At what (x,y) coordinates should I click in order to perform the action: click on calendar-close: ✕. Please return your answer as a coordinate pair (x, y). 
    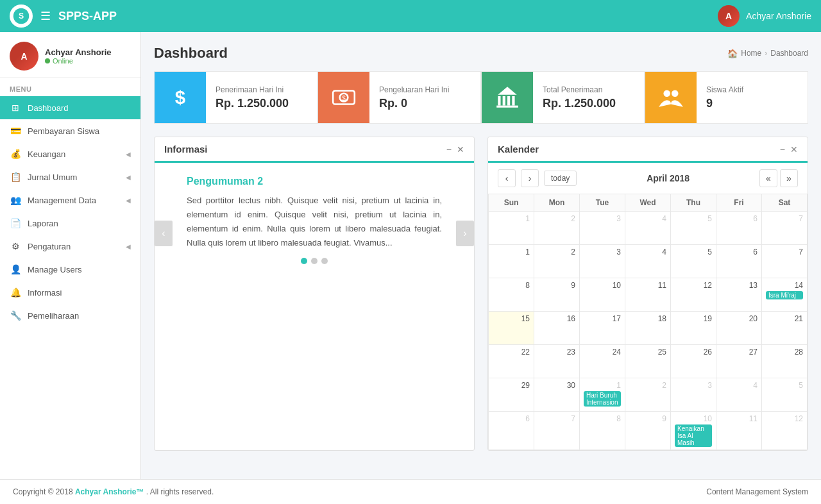
    Looking at the image, I should click on (794, 149).